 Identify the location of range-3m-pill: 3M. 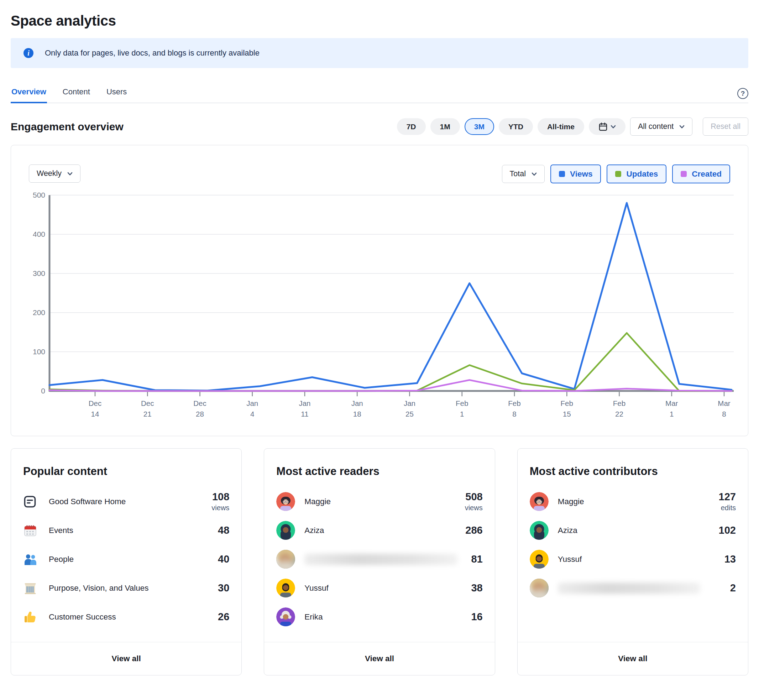
(479, 127).